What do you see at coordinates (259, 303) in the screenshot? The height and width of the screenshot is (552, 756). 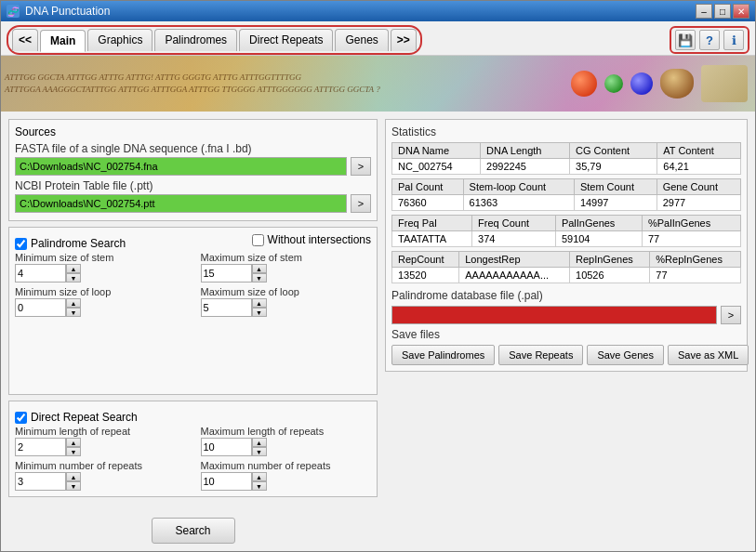 I see `max-loop-up: ▲` at bounding box center [259, 303].